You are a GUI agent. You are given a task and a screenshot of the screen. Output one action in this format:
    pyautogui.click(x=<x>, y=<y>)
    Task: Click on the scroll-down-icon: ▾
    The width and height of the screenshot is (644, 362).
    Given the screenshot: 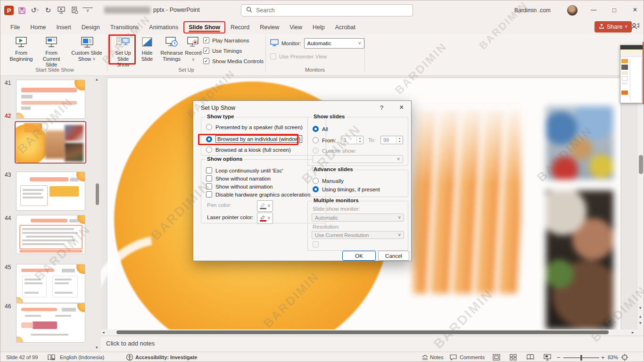 What is the action you would take?
    pyautogui.click(x=640, y=308)
    